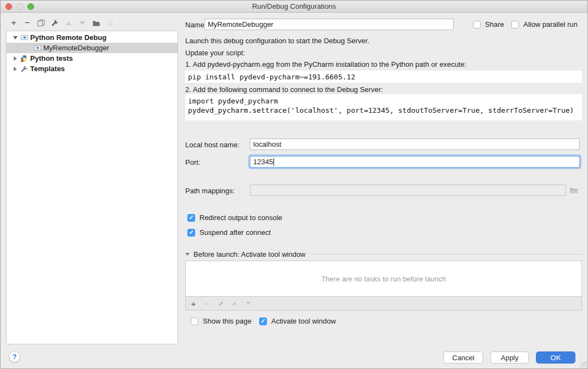 Image resolution: width=588 pixels, height=369 pixels. What do you see at coordinates (92, 69) in the screenshot?
I see `tree-item-templates: Templates` at bounding box center [92, 69].